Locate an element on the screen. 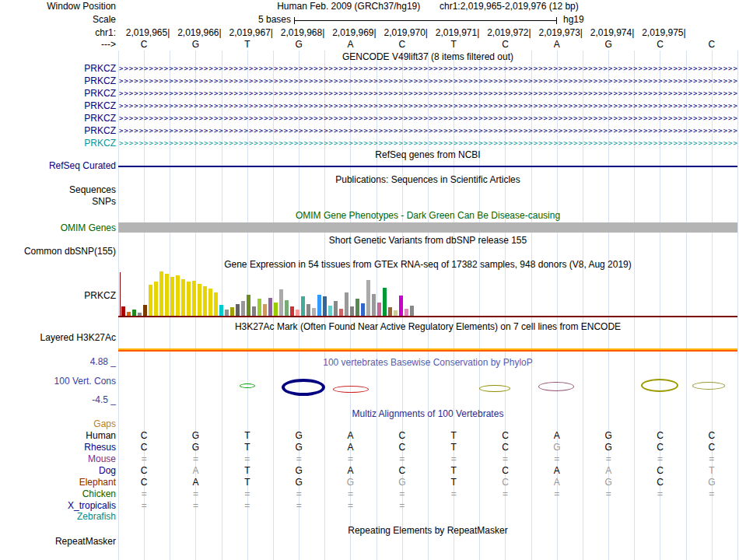 This screenshot has height=560, width=739. species-label-human: Human is located at coordinates (58, 436).